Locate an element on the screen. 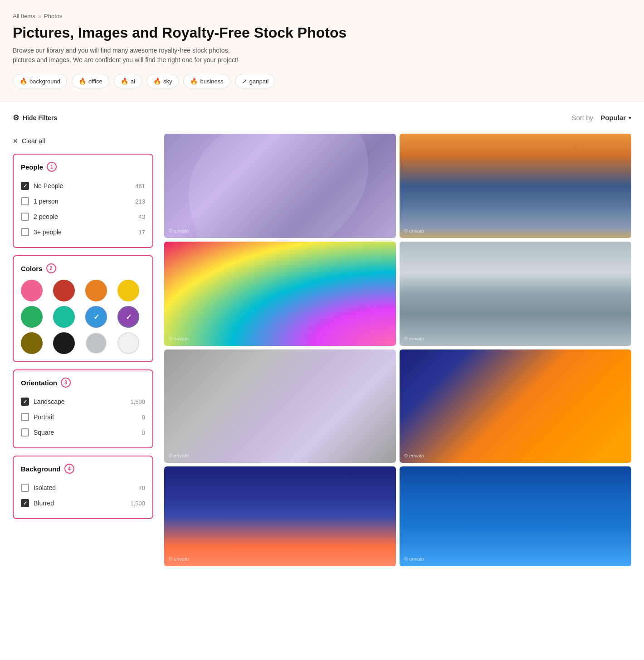  filter-row-1-person: 1 person 213 is located at coordinates (83, 201).